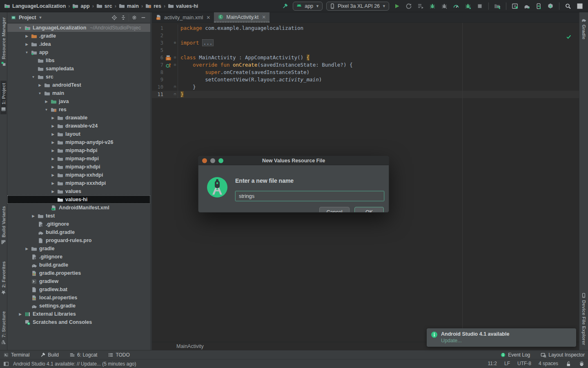 The width and height of the screenshot is (588, 368). I want to click on tree-item-mipmap-xxxhdpi: ▶mipmap-xxxhdpi, so click(79, 183).